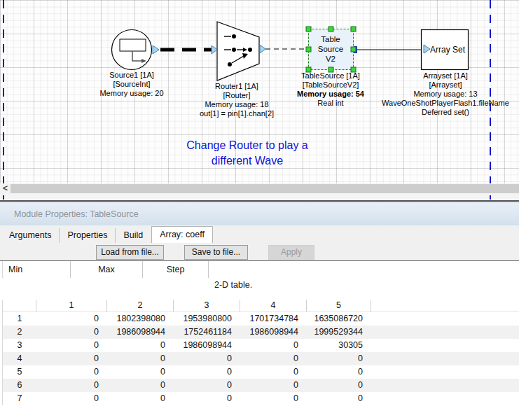  I want to click on tab-array-coeff: Array: coeff, so click(182, 234).